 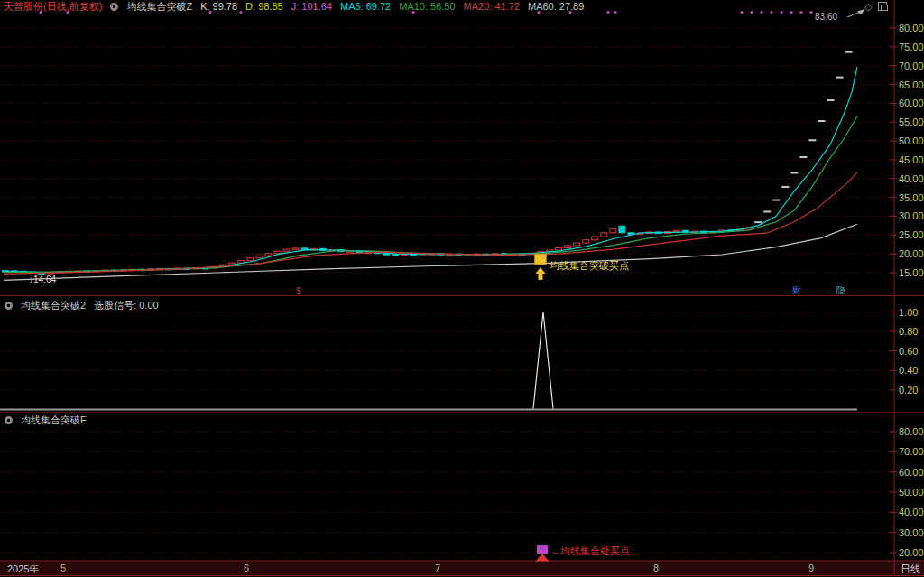 What do you see at coordinates (797, 291) in the screenshot?
I see `event-marker: 财` at bounding box center [797, 291].